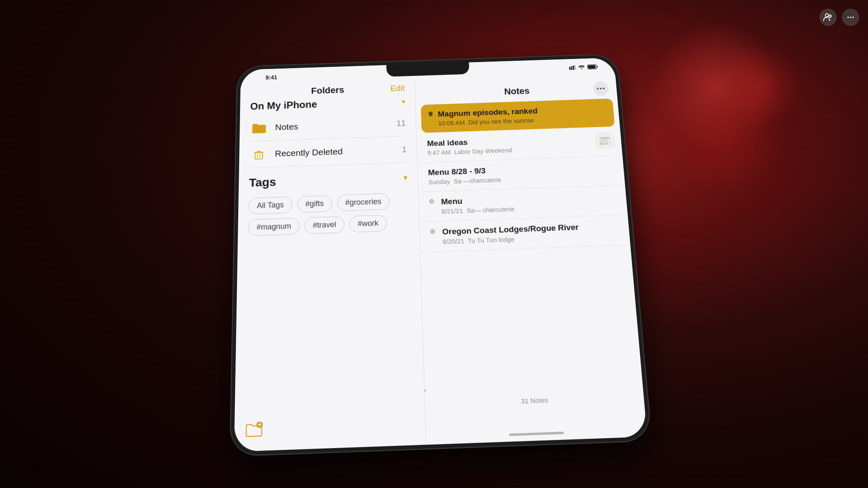 The image size is (868, 488). What do you see at coordinates (254, 429) in the screenshot?
I see `new-folder-icon` at bounding box center [254, 429].